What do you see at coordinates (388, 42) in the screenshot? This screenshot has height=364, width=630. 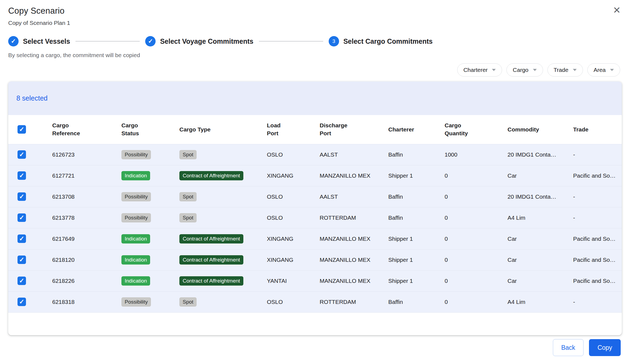 I see `step-label: Select Cargo Commitments` at bounding box center [388, 42].